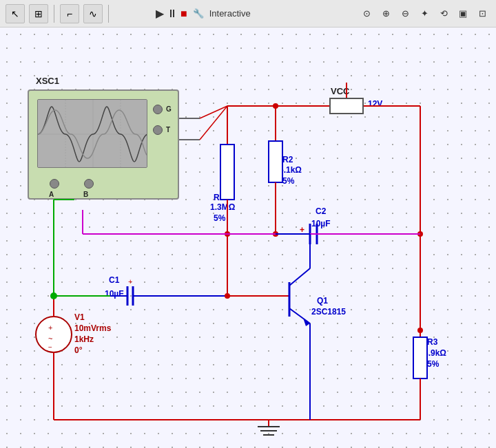  I want to click on wave-tool: ∿, so click(93, 14).